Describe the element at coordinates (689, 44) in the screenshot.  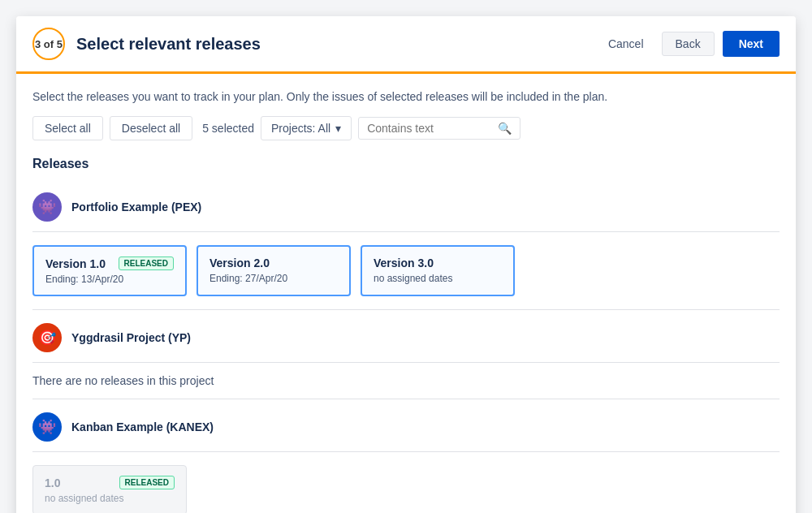
I see `back-button: Back` at that location.